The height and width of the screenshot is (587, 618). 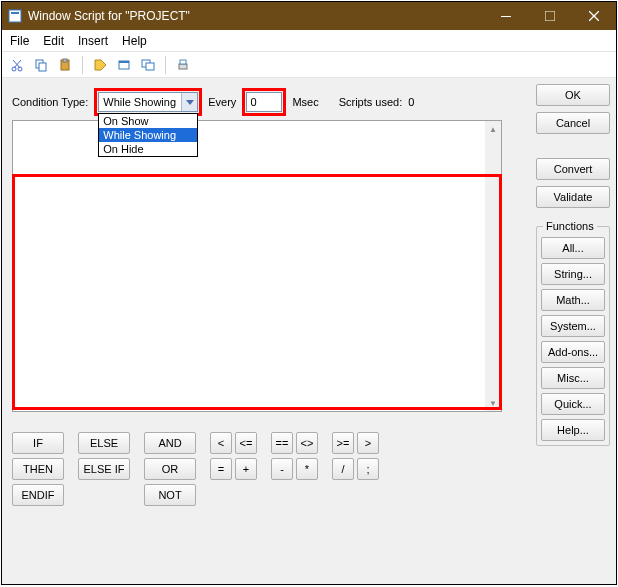 I want to click on ok-button: OK, so click(x=573, y=95).